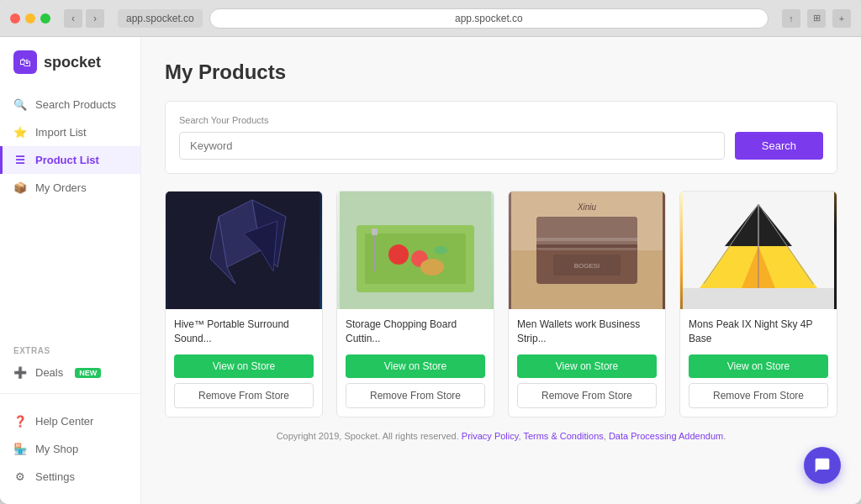 This screenshot has width=861, height=504. Describe the element at coordinates (72, 62) in the screenshot. I see `logo-text: spocket` at that location.